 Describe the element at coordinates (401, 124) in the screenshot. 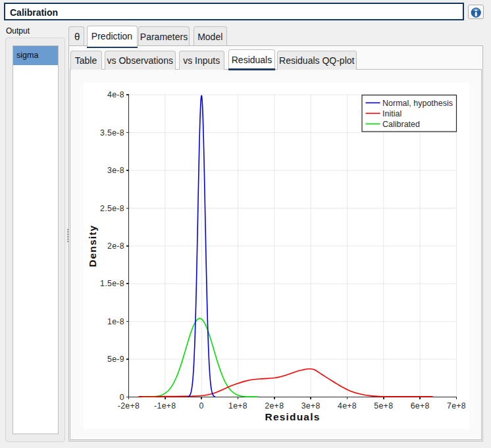

I see `svg-text: Calibrated` at that location.